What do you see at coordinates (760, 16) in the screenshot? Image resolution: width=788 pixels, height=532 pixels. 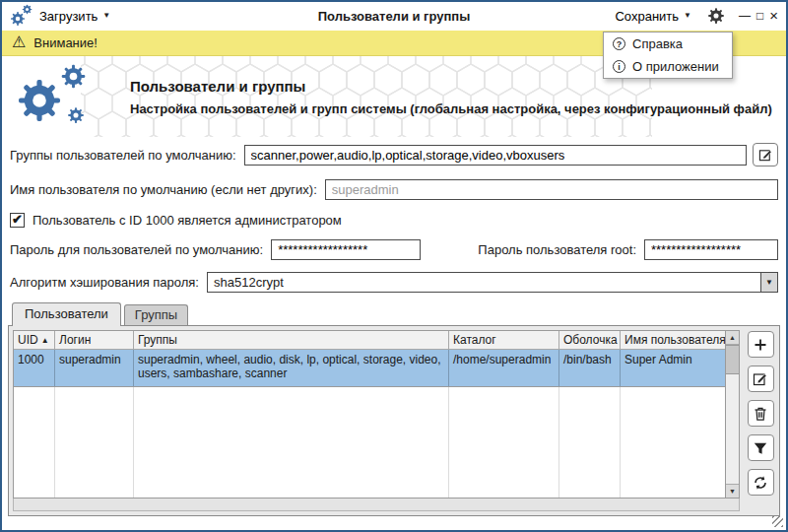 I see `maximize-button: □` at bounding box center [760, 16].